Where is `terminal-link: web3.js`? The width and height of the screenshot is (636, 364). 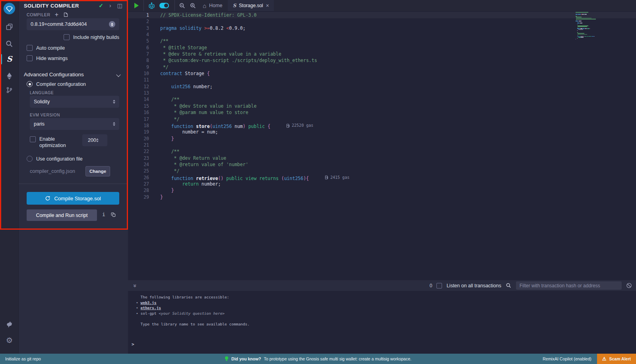 terminal-link: web3.js is located at coordinates (148, 303).